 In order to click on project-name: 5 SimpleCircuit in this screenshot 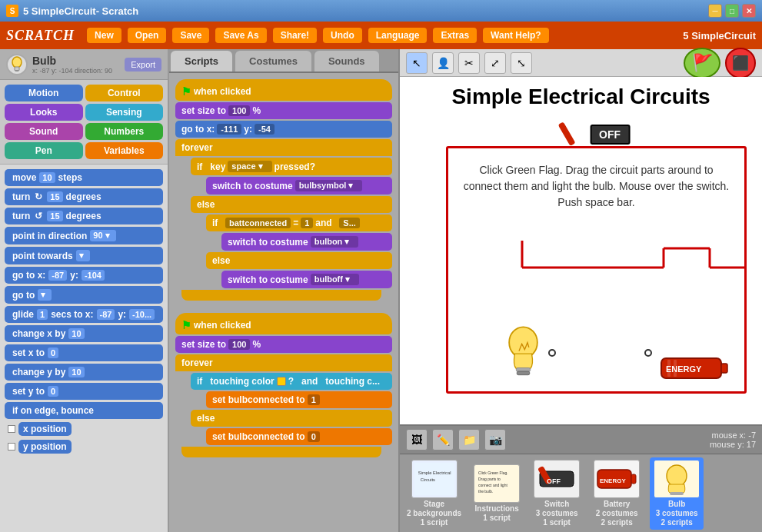, I will do `click(720, 35)`.